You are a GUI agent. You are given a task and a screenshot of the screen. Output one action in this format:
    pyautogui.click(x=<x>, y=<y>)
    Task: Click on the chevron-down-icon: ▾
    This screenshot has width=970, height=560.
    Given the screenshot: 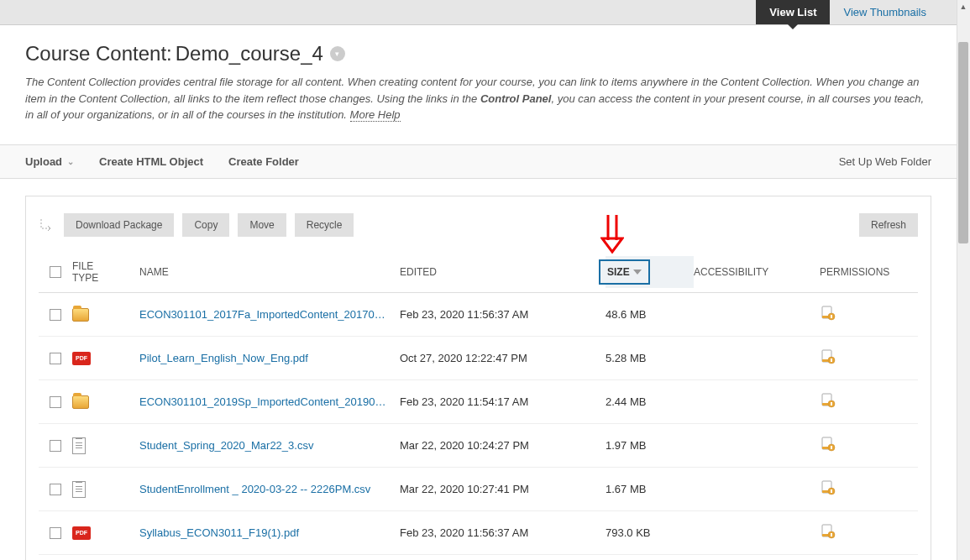 What is the action you would take?
    pyautogui.click(x=338, y=54)
    